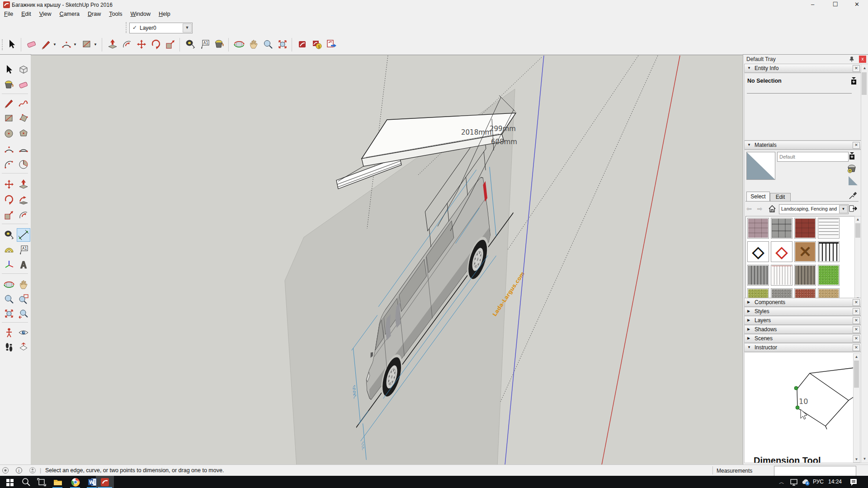 The height and width of the screenshot is (488, 868). I want to click on toolbar-tape-measure-button, so click(190, 45).